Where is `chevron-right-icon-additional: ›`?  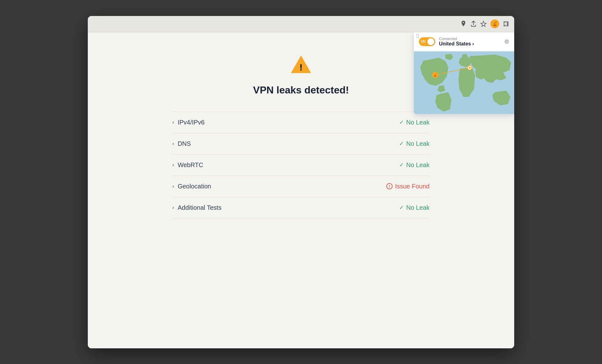
chevron-right-icon-additional: › is located at coordinates (173, 208).